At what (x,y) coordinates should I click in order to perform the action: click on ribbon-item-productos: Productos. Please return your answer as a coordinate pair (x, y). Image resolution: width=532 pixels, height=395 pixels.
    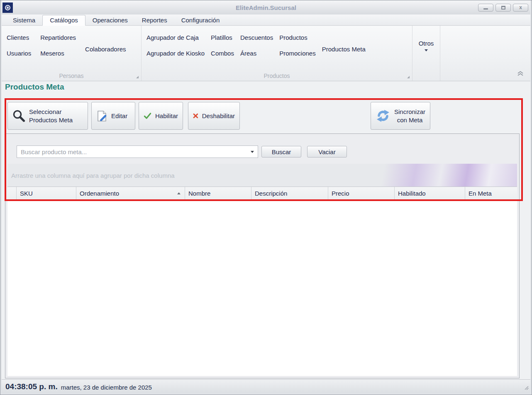
    Looking at the image, I should click on (298, 37).